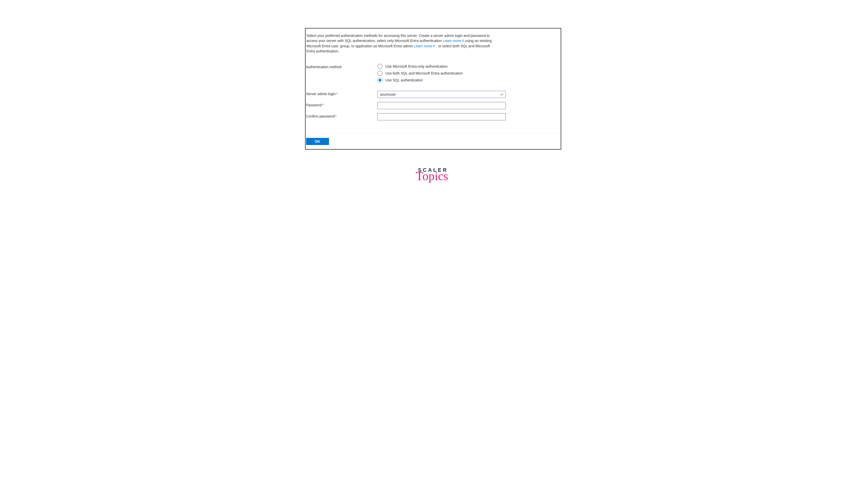 The height and width of the screenshot is (504, 866). Describe the element at coordinates (454, 41) in the screenshot. I see `learn-more-link-1: Learn more` at that location.